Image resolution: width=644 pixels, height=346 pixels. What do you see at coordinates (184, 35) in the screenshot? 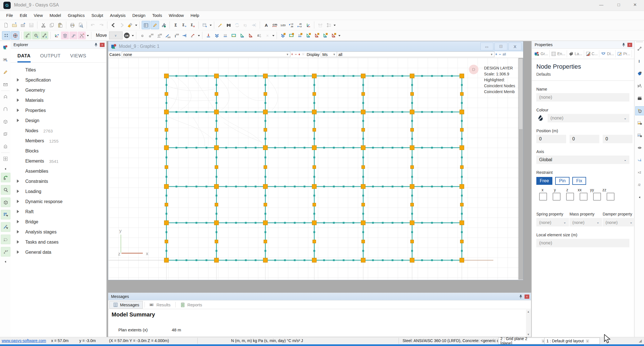
I see `arrow-to-line-icon` at bounding box center [184, 35].